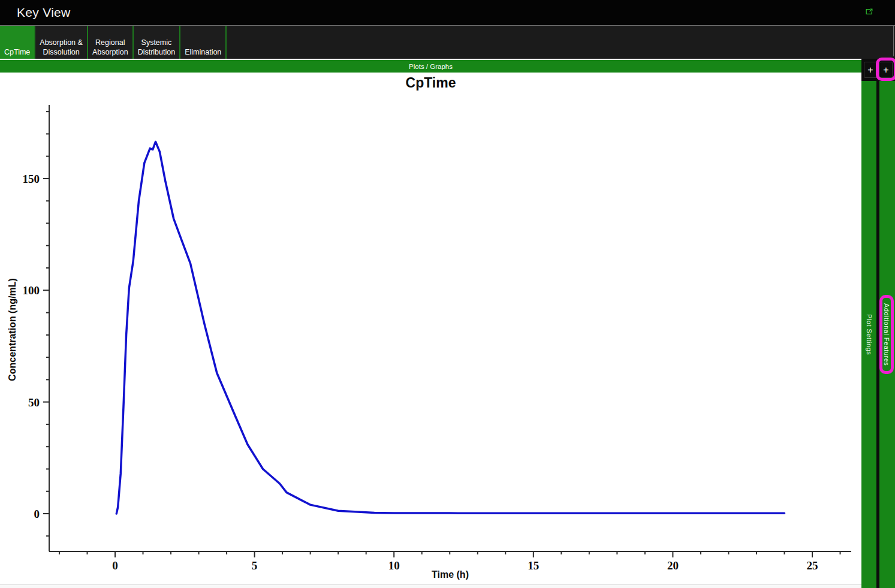  I want to click on plots-graphs-label: Plots / Graphs, so click(430, 67).